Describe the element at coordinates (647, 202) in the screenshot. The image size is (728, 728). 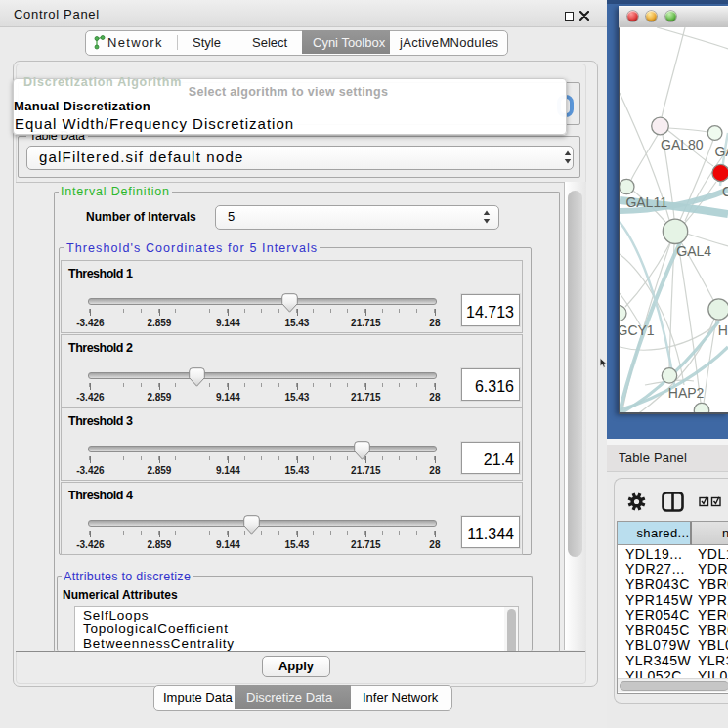
I see `svg-text: GAL11` at that location.